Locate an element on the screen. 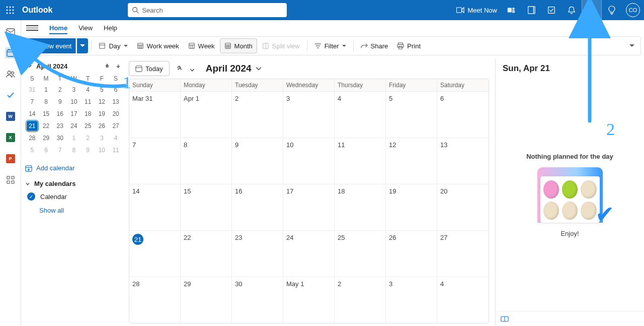 The width and height of the screenshot is (644, 326). week-view-button: Week is located at coordinates (201, 46).